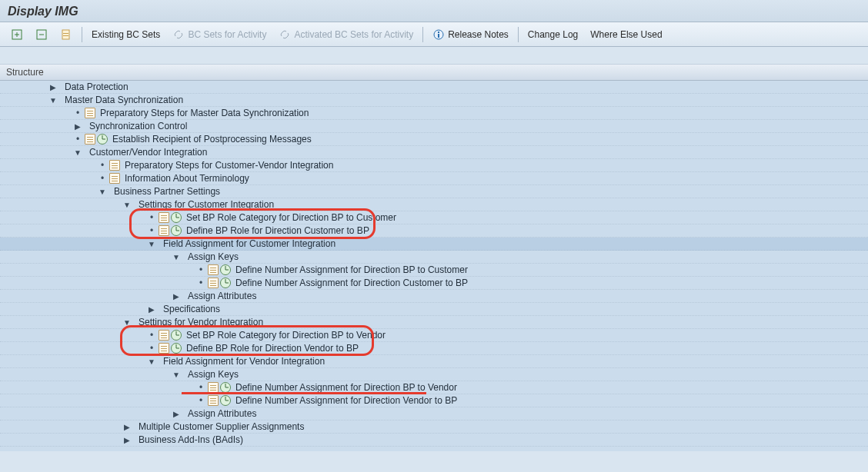 The height and width of the screenshot is (472, 868). What do you see at coordinates (553, 35) in the screenshot?
I see `change-log-button: Change Log` at bounding box center [553, 35].